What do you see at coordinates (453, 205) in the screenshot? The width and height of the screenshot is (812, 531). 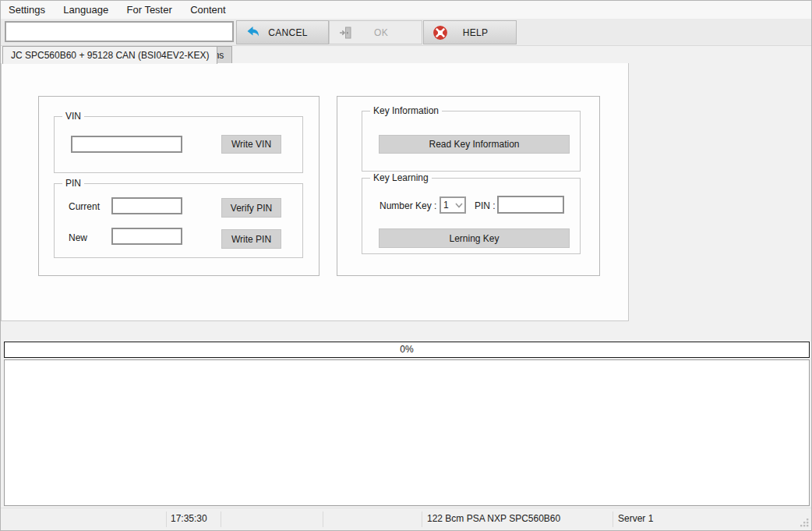 I see `number-key-select: 1` at bounding box center [453, 205].